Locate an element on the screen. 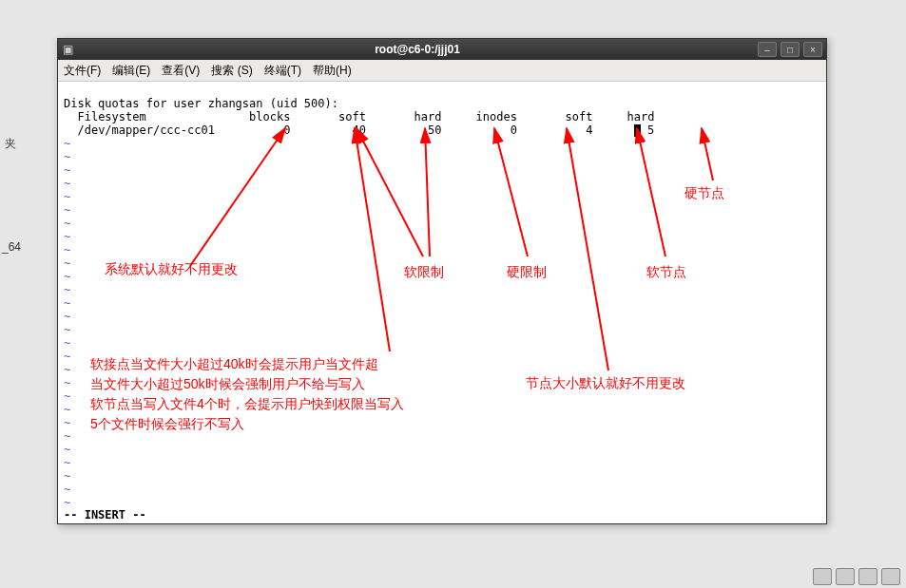  val-hard2: 5 is located at coordinates (650, 130).